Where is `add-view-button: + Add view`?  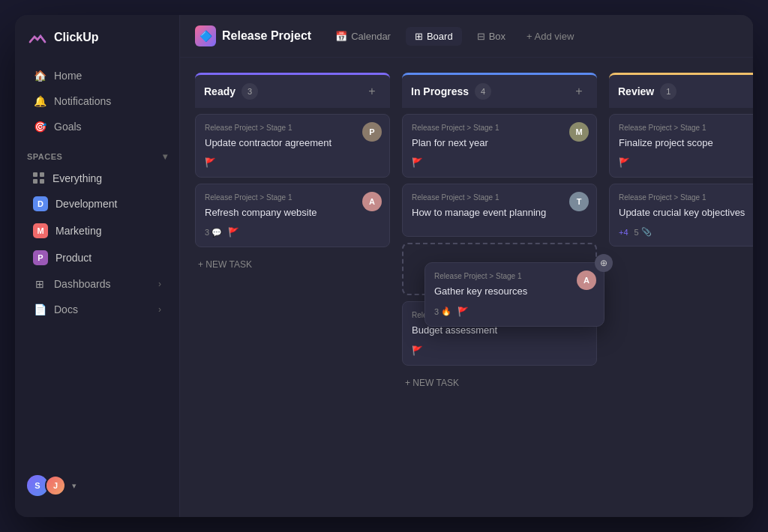 add-view-button: + Add view is located at coordinates (550, 36).